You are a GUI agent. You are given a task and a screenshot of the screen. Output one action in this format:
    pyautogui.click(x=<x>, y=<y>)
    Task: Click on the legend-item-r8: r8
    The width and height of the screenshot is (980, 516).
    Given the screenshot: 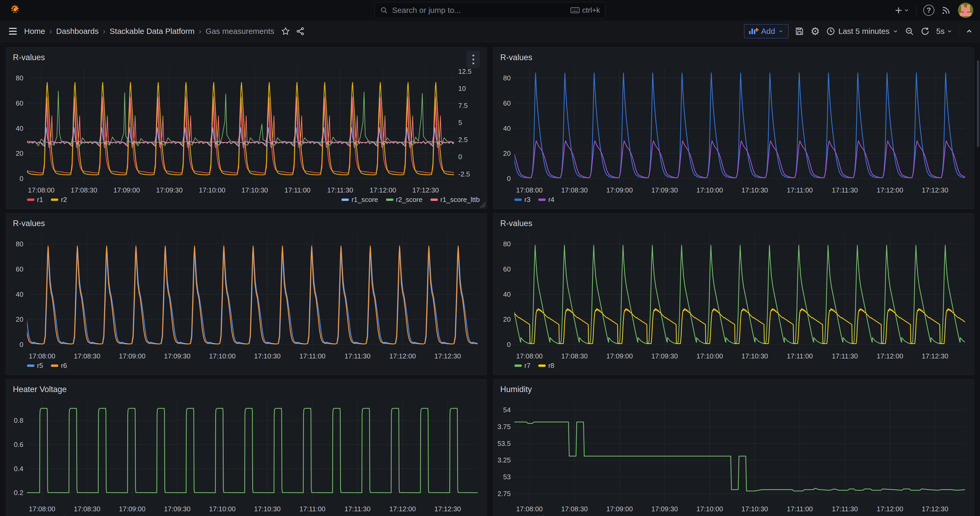 What is the action you would take?
    pyautogui.click(x=546, y=366)
    